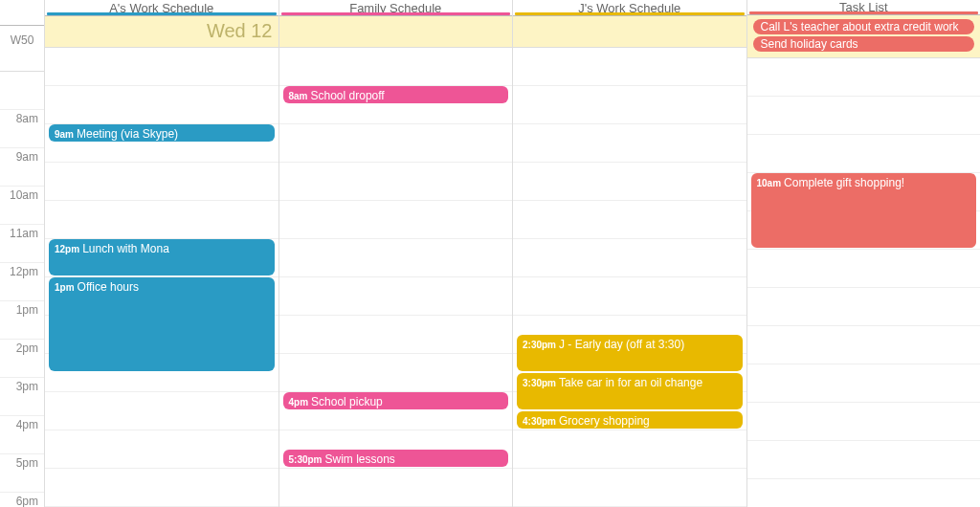 The image size is (980, 507). What do you see at coordinates (540, 344) in the screenshot?
I see `event-time: 2:30pm` at bounding box center [540, 344].